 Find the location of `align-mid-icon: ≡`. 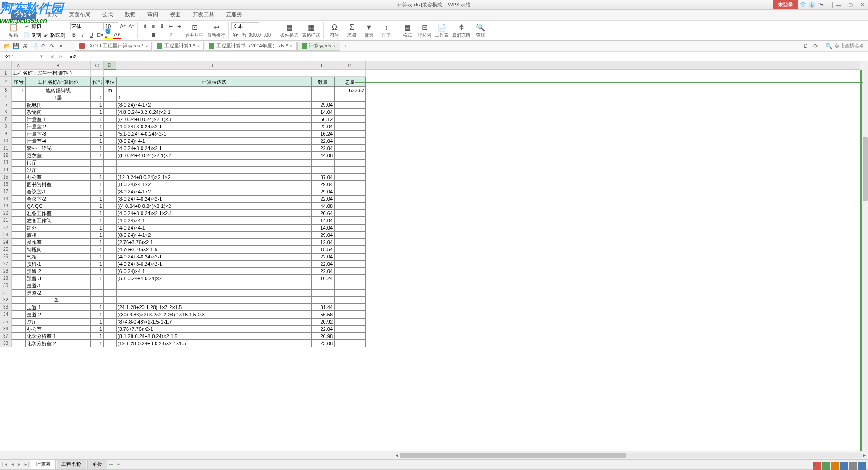

align-mid-icon: ≡ is located at coordinates (153, 26).